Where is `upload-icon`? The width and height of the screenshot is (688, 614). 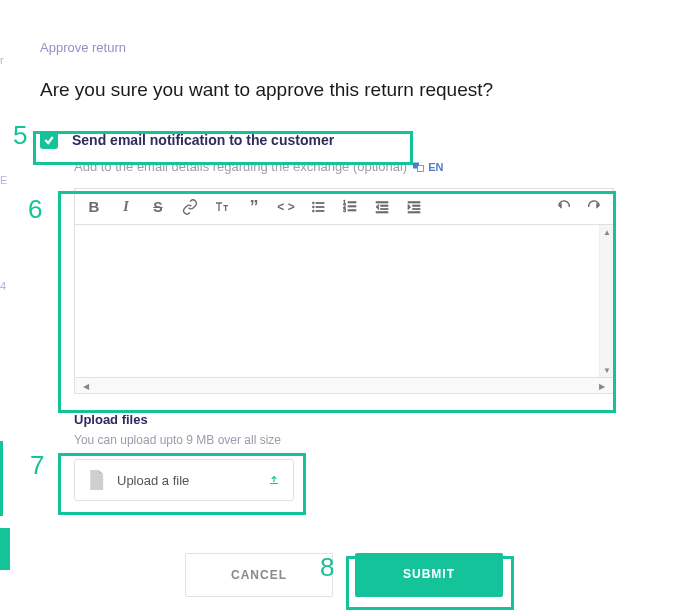
upload-icon is located at coordinates (274, 480).